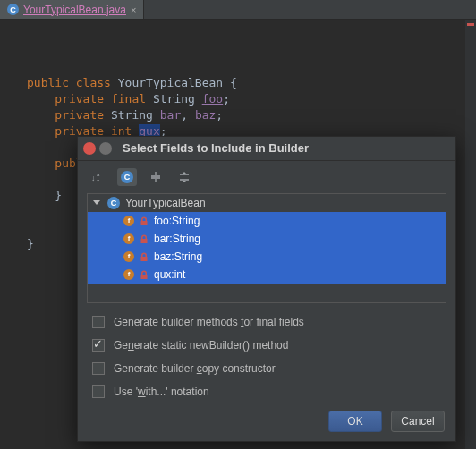 The image size is (476, 449). I want to click on dialog-titlebar: Select Fields to Include in Builder, so click(267, 148).